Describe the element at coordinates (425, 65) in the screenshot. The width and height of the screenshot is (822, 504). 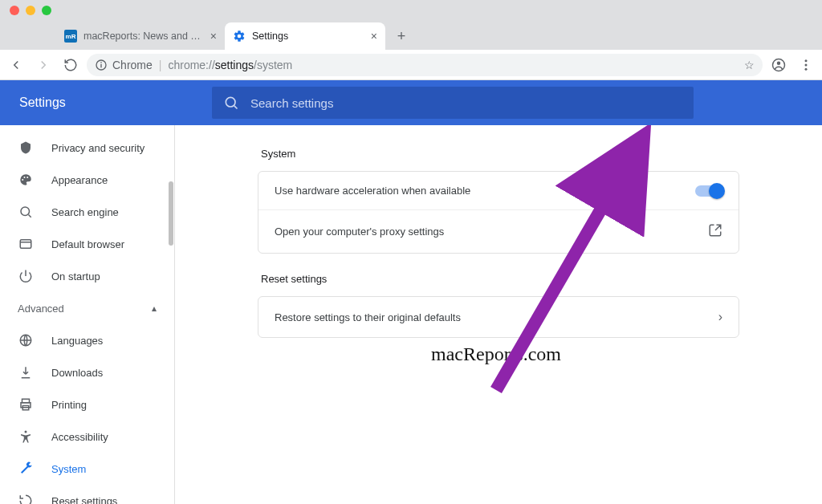
I see `address-bar: Chrome | chrome://settings/system ☆` at that location.